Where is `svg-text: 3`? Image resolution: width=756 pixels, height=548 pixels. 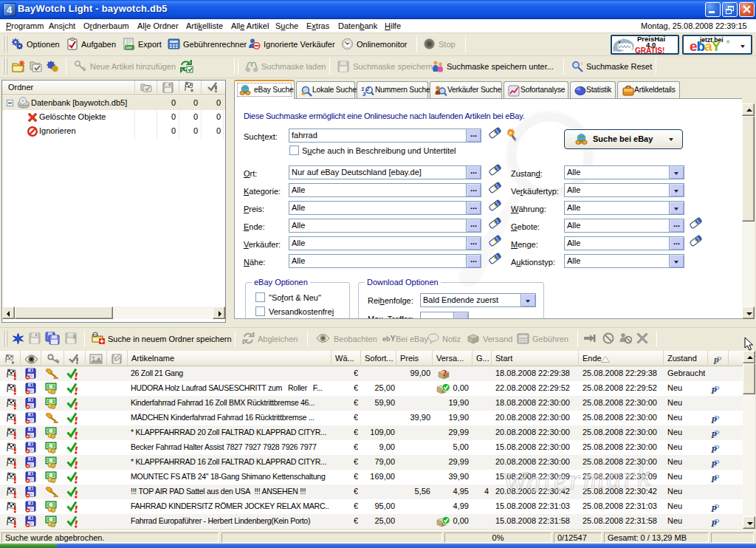
svg-text: 3 is located at coordinates (365, 94).